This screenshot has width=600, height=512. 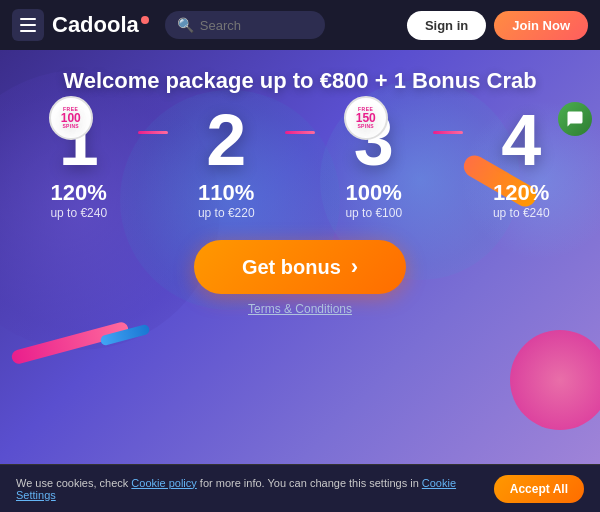 I want to click on cookie-text-before: We use cookies, check, so click(x=74, y=483).